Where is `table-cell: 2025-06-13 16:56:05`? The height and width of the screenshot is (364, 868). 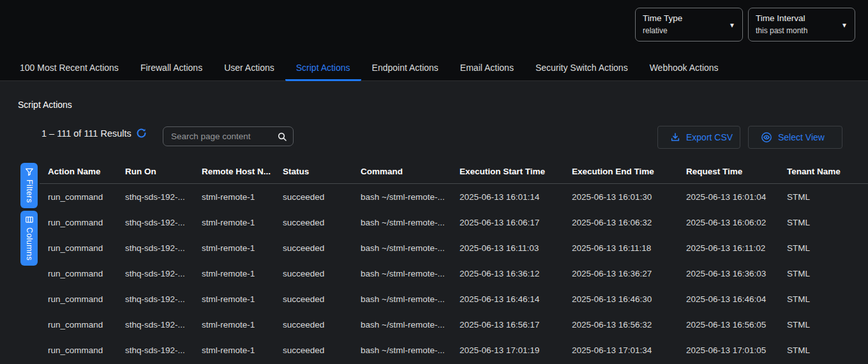
table-cell: 2025-06-13 16:56:05 is located at coordinates (728, 324).